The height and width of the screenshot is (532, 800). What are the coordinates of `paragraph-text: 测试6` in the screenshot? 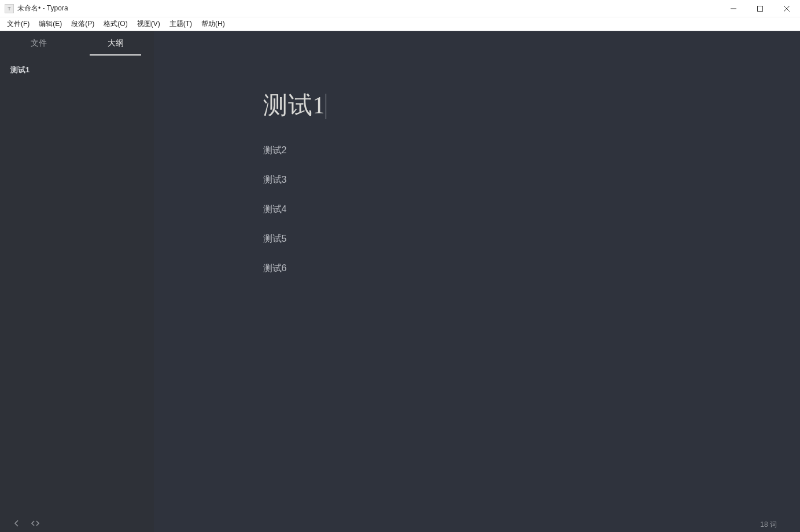 It's located at (275, 268).